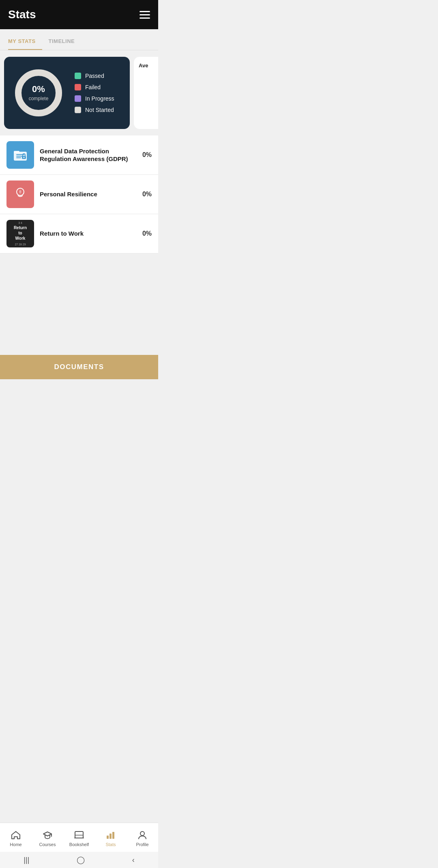 The width and height of the screenshot is (438, 868). What do you see at coordinates (95, 76) in the screenshot?
I see `passed-label: Passed` at bounding box center [95, 76].